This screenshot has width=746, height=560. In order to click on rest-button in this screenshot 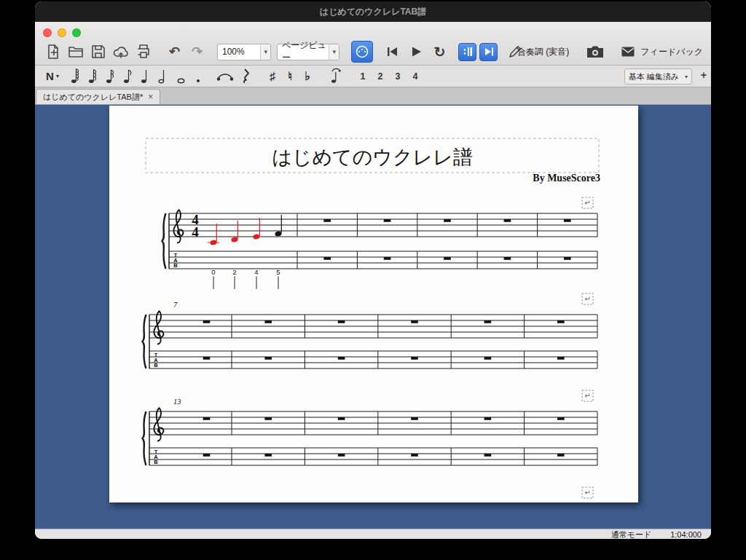, I will do `click(246, 76)`.